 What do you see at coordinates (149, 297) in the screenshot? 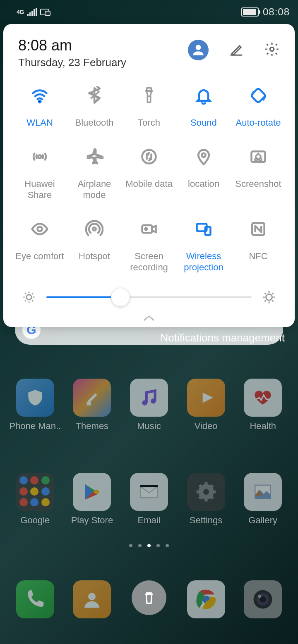
I see `brightness-slider` at bounding box center [149, 297].